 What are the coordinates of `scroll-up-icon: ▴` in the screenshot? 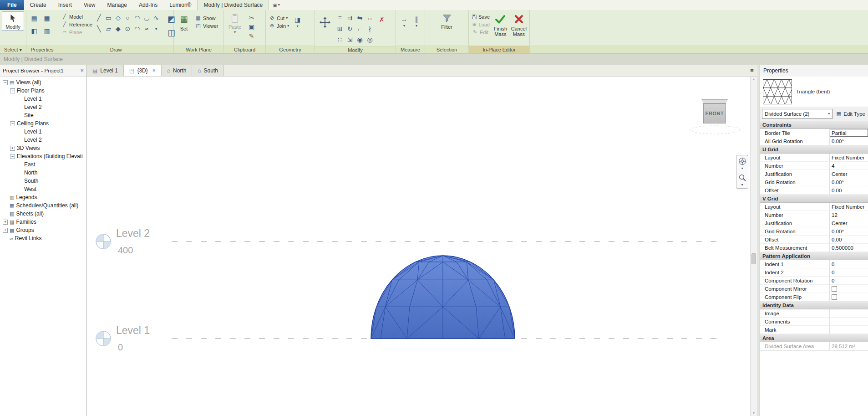 It's located at (754, 79).